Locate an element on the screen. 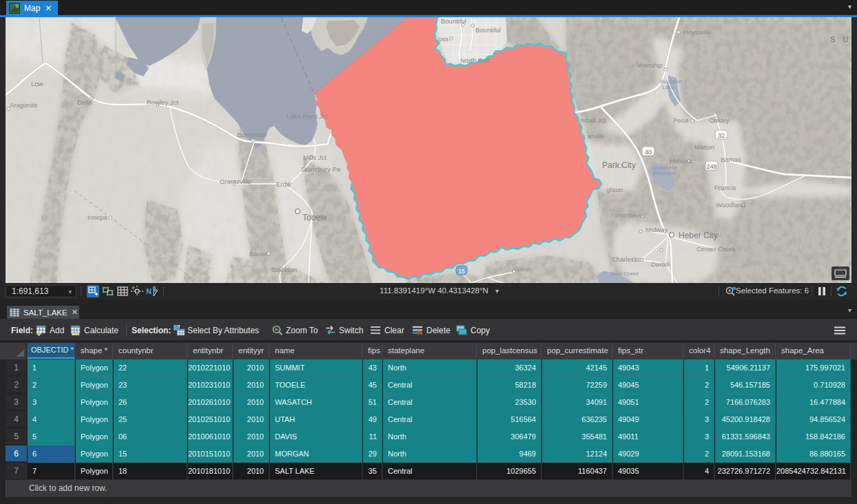 Image resolution: width=857 pixels, height=504 pixels. svg-text: Park City is located at coordinates (619, 165).